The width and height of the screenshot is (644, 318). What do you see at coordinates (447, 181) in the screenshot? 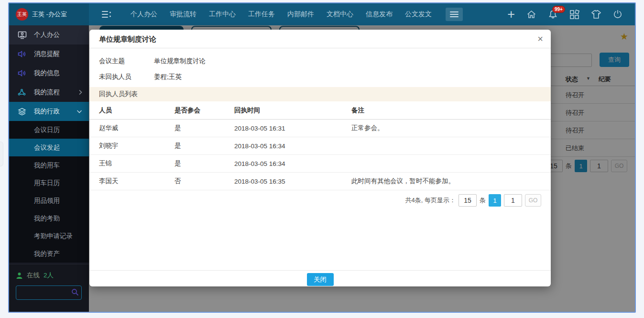
I see `remark-cell: 此时间有其他会议，暂时不能参加。` at bounding box center [447, 181].